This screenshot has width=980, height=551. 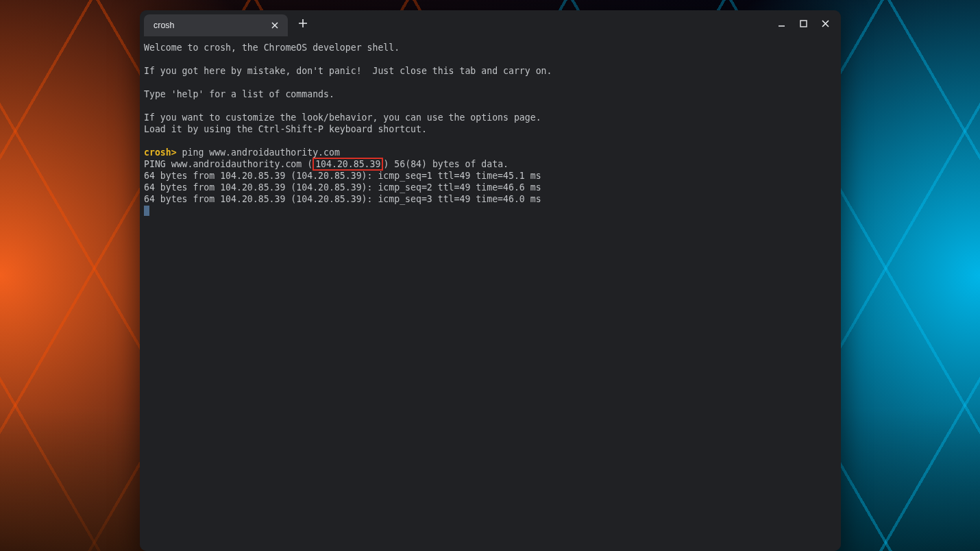 What do you see at coordinates (225, 164) in the screenshot?
I see `ping-header-prefix: PING www.androidauthority.com` at bounding box center [225, 164].